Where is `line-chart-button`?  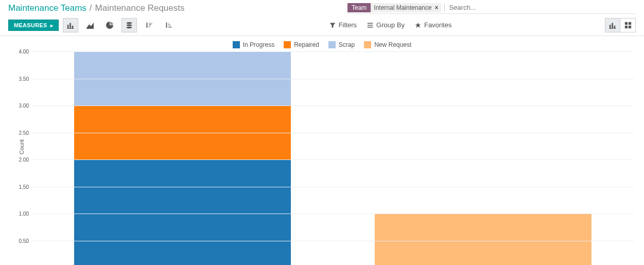
line-chart-button is located at coordinates (90, 25).